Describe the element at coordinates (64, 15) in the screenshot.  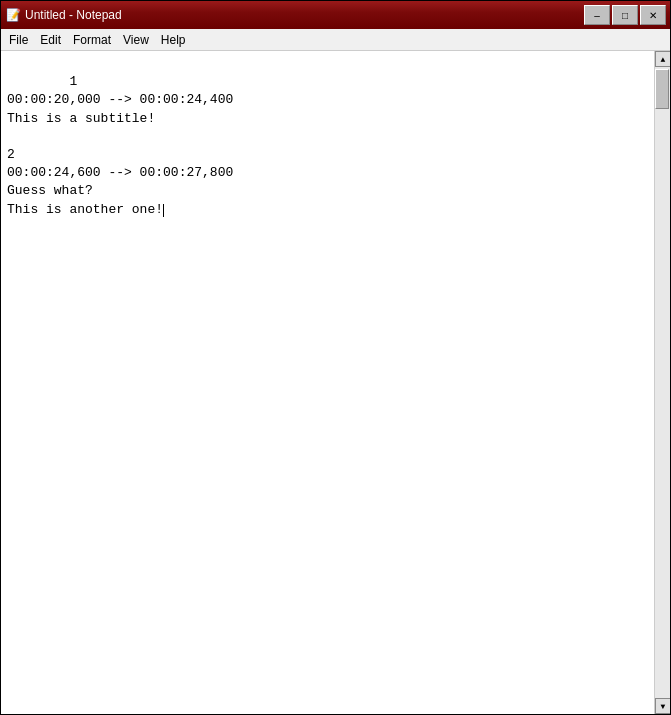
I see `title-bar-left: 📝 Untitled - Notepad` at that location.